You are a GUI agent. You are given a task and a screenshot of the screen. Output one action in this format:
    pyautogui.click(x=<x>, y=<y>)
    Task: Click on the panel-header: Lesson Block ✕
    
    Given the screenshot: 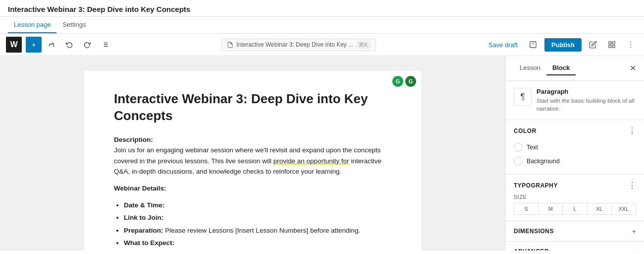 What is the action you would take?
    pyautogui.click(x=575, y=68)
    